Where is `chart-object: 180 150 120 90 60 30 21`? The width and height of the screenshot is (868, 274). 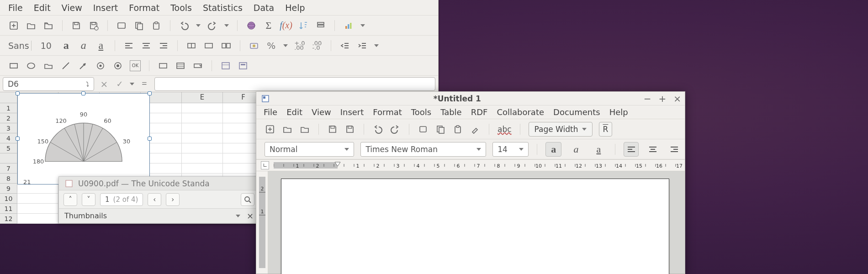 chart-object: 180 150 120 90 60 30 21 is located at coordinates (84, 139).